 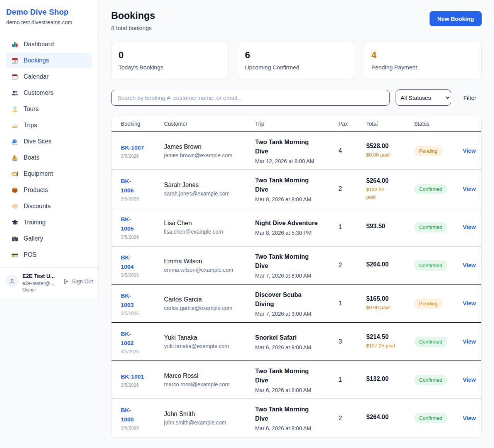 What do you see at coordinates (132, 377) in the screenshot?
I see `booking-id-link: BK-1001` at bounding box center [132, 377].